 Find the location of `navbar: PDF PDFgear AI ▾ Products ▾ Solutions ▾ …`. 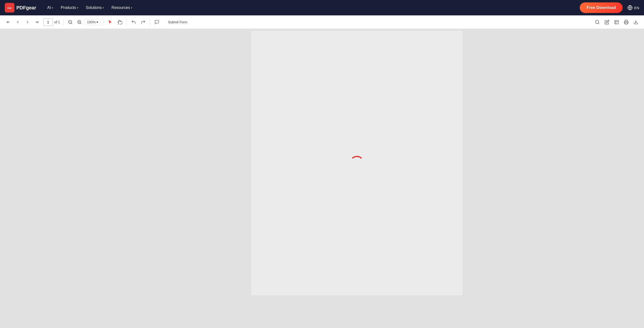

navbar: PDF PDFgear AI ▾ Products ▾ Solutions ▾ … is located at coordinates (322, 8).